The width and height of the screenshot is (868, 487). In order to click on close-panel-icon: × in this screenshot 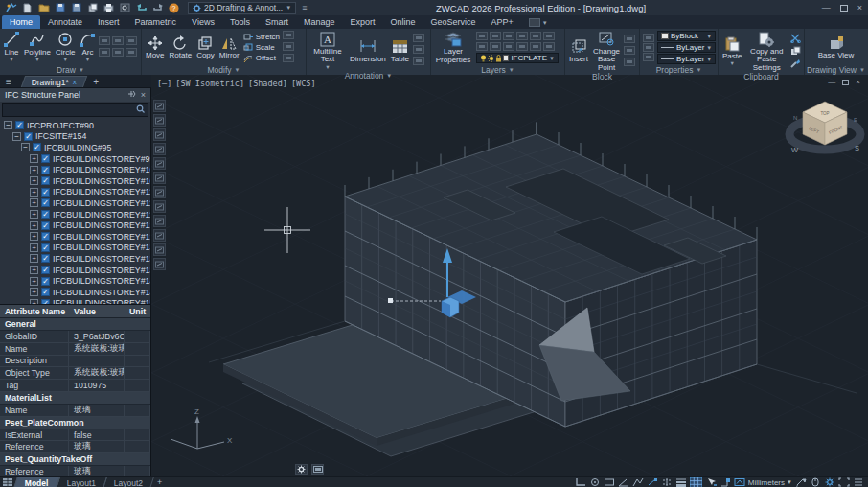, I will do `click(144, 95)`.